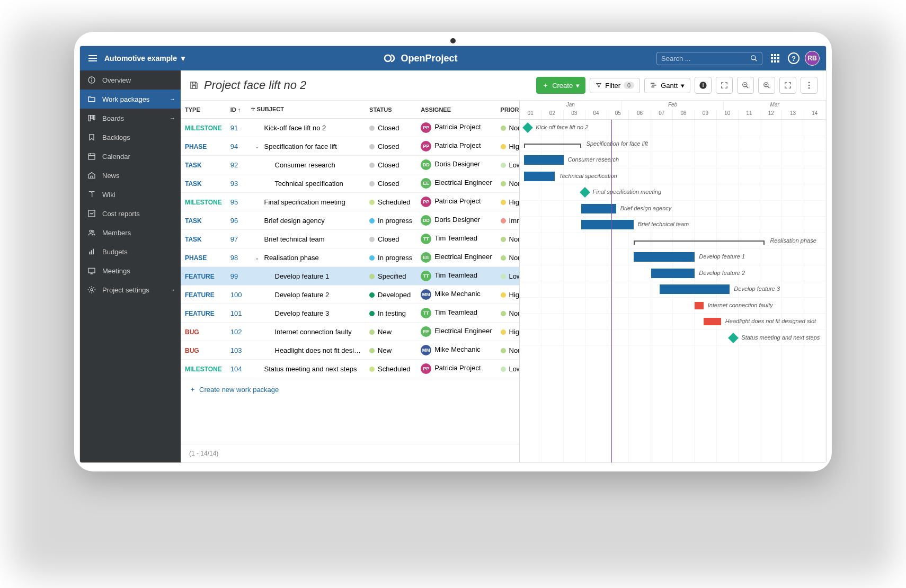 This screenshot has width=906, height=588. What do you see at coordinates (236, 110) in the screenshot?
I see `col-id: ID ↑` at bounding box center [236, 110].